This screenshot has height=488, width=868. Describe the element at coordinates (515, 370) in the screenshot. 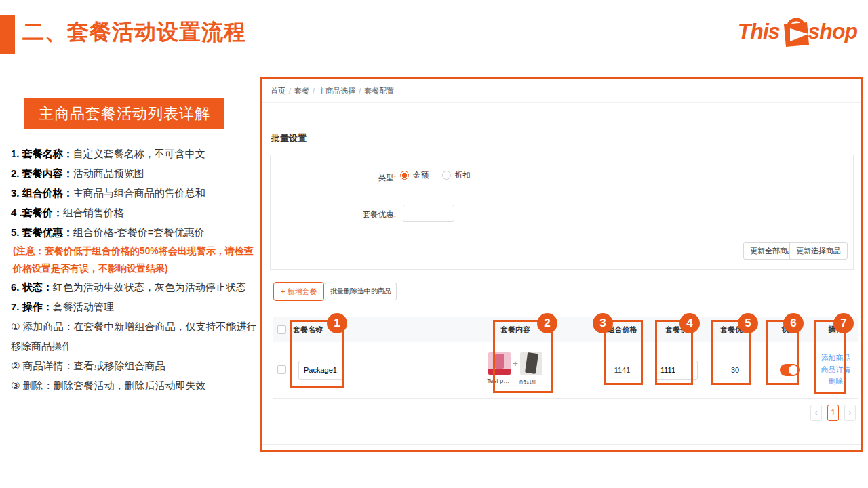

I see `product-preview: Test pro... + กระเป๋าผ้าลี่...` at that location.